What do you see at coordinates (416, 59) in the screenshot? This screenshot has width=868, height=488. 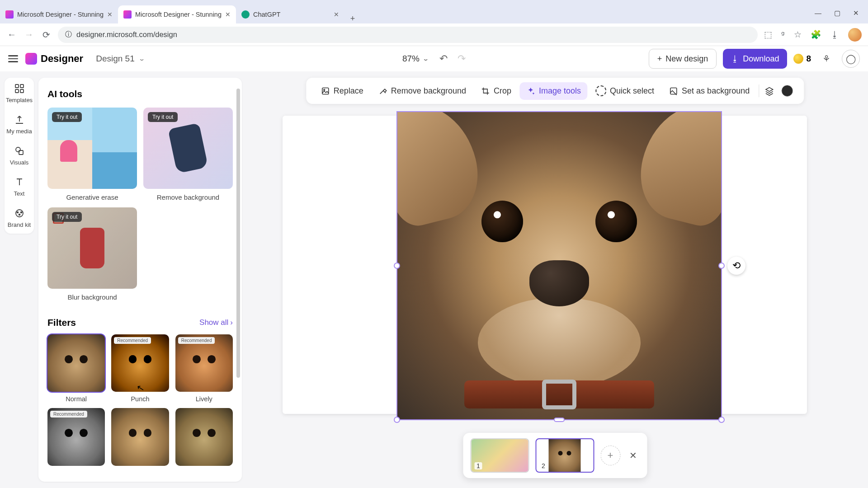 I see `zoom-select: 87% ⌄` at bounding box center [416, 59].